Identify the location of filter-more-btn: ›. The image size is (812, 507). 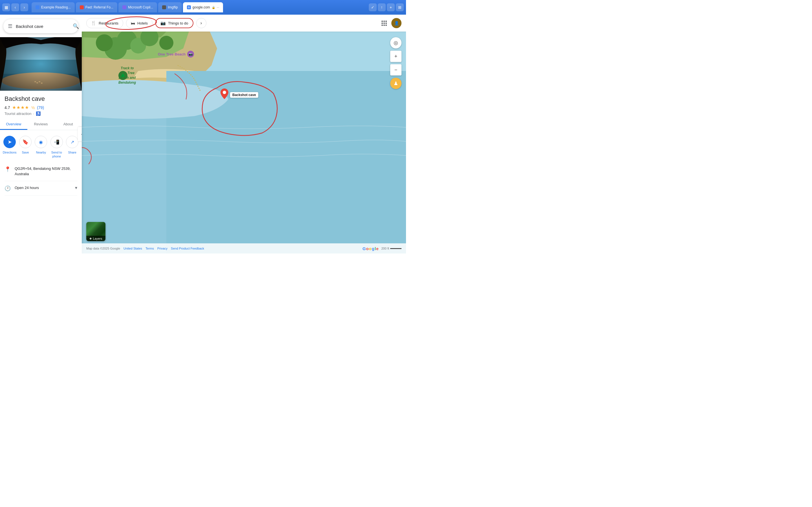
(201, 23).